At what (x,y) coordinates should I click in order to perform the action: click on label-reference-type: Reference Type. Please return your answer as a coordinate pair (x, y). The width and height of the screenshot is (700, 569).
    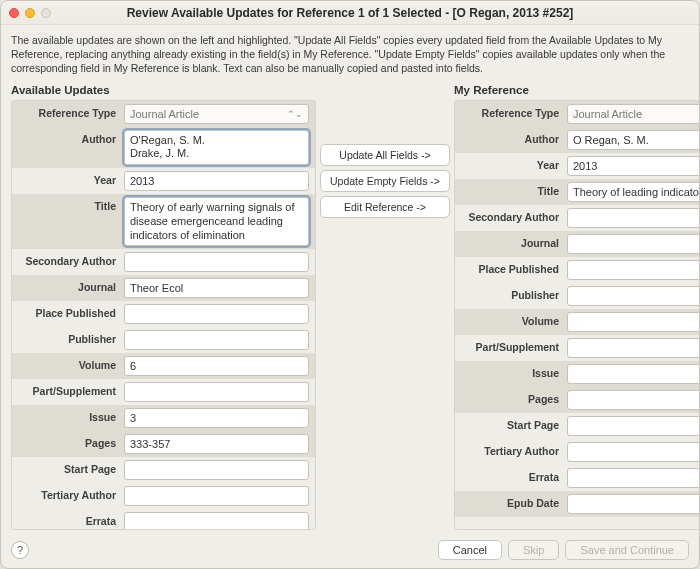
    Looking at the image, I should click on (67, 114).